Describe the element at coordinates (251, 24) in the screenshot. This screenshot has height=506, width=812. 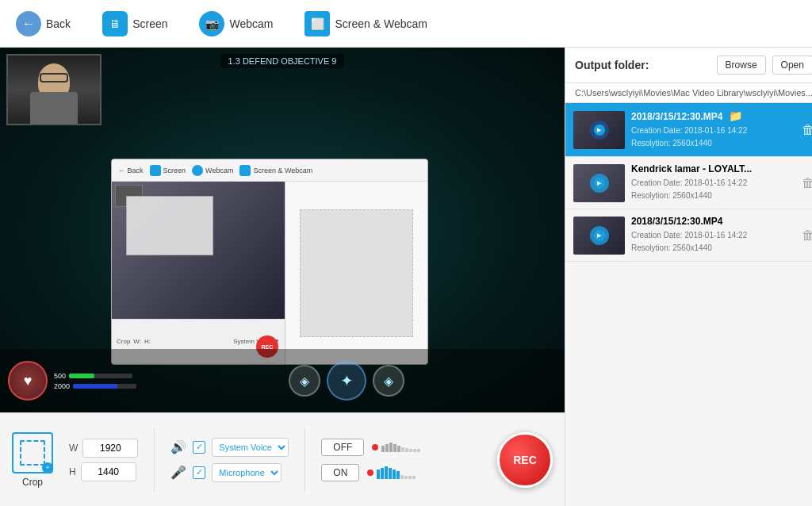
I see `webcam-label: Webcam` at that location.